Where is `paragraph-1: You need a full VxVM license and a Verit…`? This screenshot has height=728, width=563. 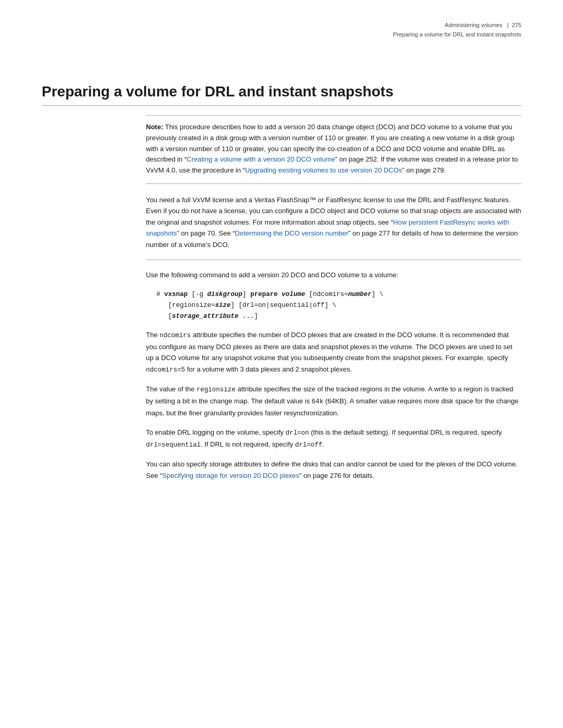 paragraph-1: You need a full VxVM license and a Verit… is located at coordinates (334, 222).